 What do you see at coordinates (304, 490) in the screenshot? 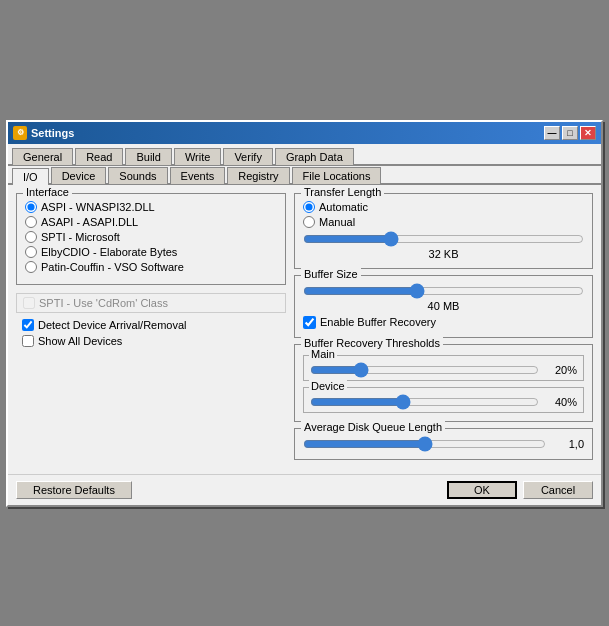
I see `bottom-bar: Restore Defaults OK Cancel` at bounding box center [304, 490].